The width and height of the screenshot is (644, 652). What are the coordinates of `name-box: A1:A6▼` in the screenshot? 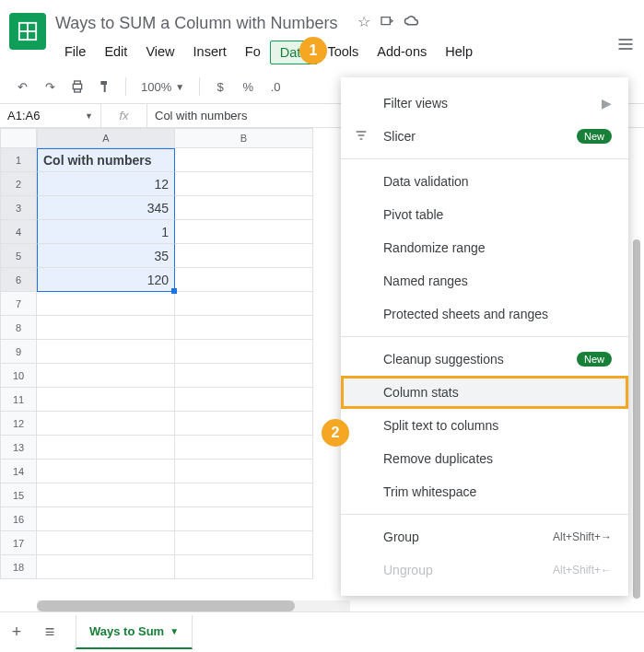 It's located at (51, 116).